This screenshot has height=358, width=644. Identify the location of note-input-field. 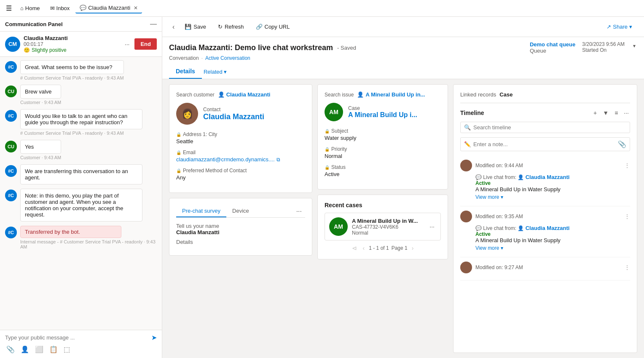
(545, 144).